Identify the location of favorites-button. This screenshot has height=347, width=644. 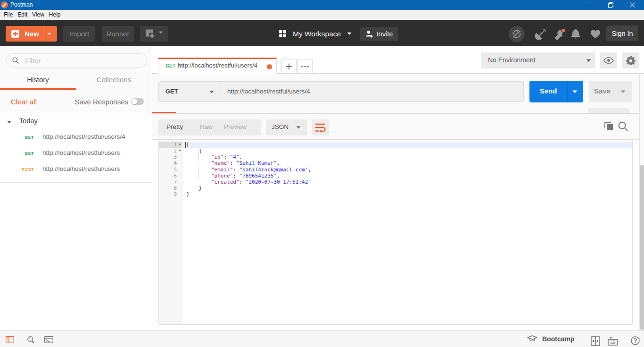
(595, 34).